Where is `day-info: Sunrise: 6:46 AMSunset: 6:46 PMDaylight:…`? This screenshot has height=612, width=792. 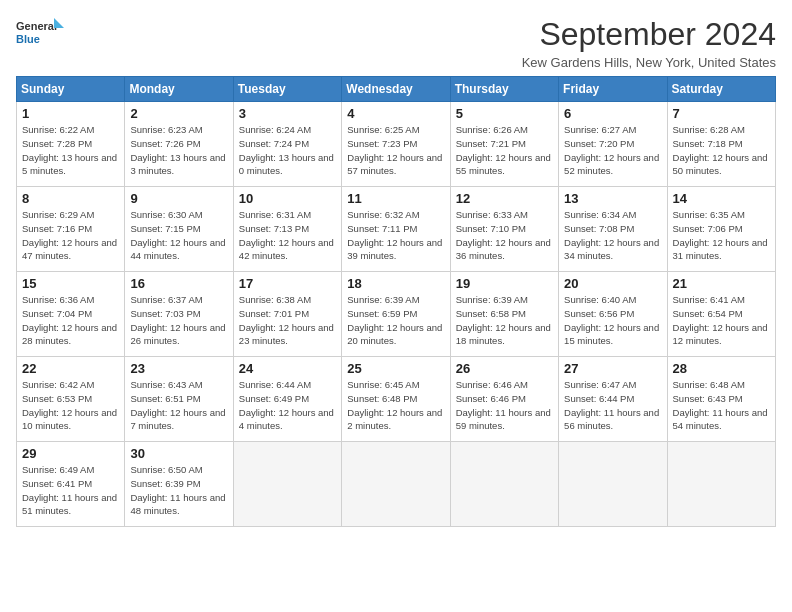
day-info: Sunrise: 6:46 AMSunset: 6:46 PMDaylight:… is located at coordinates (504, 406).